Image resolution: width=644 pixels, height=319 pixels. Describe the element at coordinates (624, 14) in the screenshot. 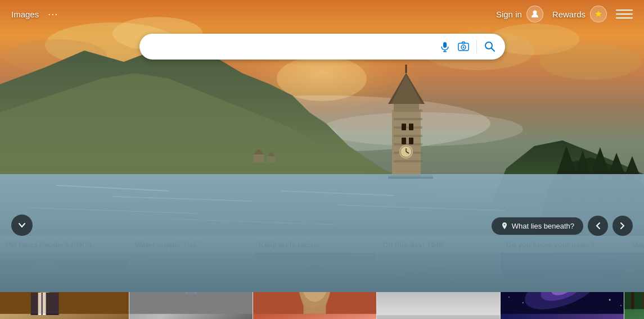

I see `hamburger-menu-button` at that location.